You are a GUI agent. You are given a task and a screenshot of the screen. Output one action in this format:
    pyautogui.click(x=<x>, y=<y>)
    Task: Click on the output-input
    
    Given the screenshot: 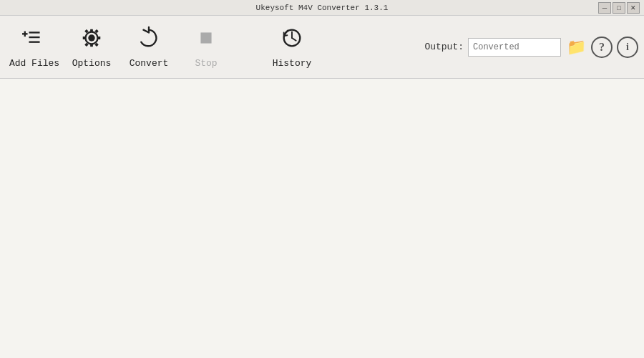 What is the action you would take?
    pyautogui.click(x=514, y=47)
    